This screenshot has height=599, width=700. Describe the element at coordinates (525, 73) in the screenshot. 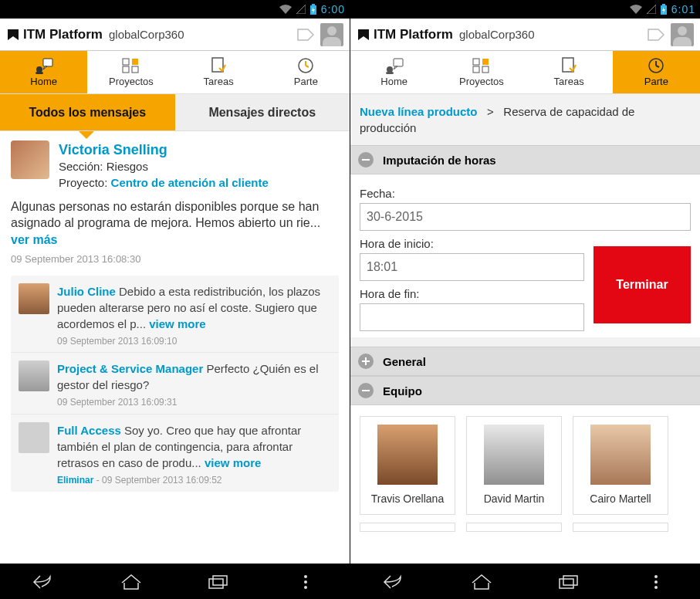

I see `main-tabs: Home Proyectos Tareas Parte` at that location.